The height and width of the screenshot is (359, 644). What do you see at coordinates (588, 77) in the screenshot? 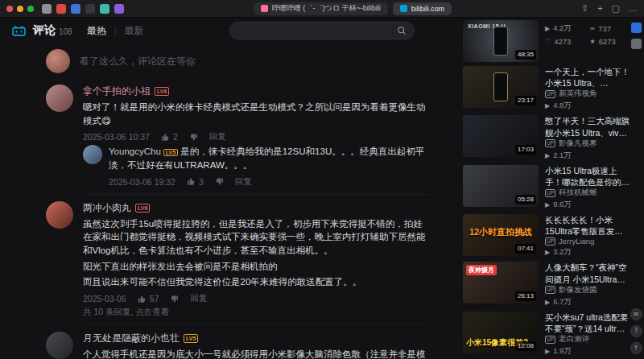
I see `video-title: 一个天上，一个地下！小米15 Ultra、iPhone16 Pr...` at bounding box center [588, 77].